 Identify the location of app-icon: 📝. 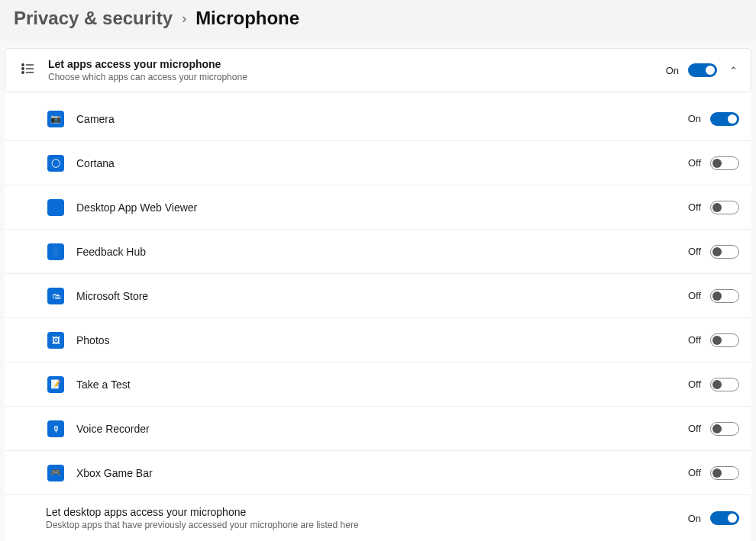
(56, 385).